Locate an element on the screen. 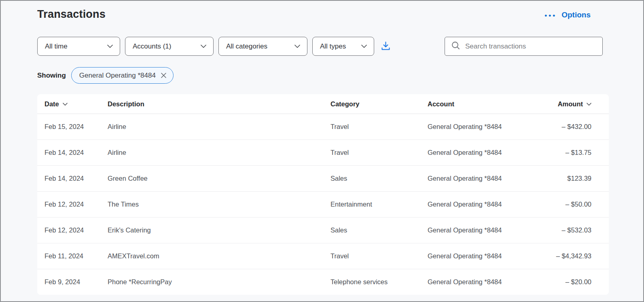  table-row: Feb 14, 2024 Airline Travel General Oper… is located at coordinates (323, 152).